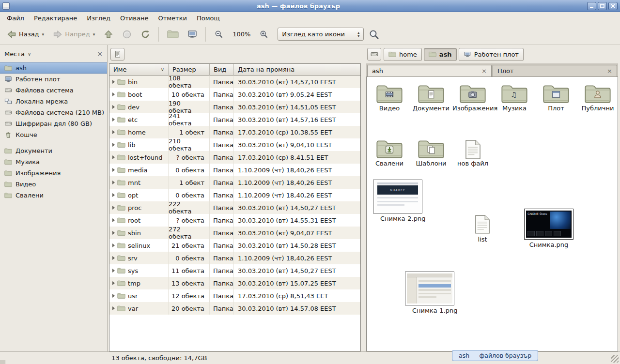 The width and height of the screenshot is (620, 364). What do you see at coordinates (264, 34) in the screenshot?
I see `zoom-in-button` at bounding box center [264, 34].